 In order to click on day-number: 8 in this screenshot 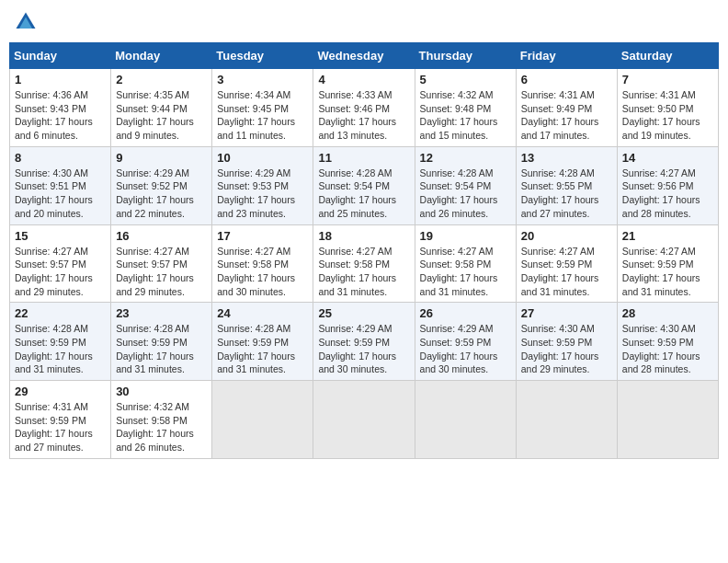, I will do `click(61, 158)`.